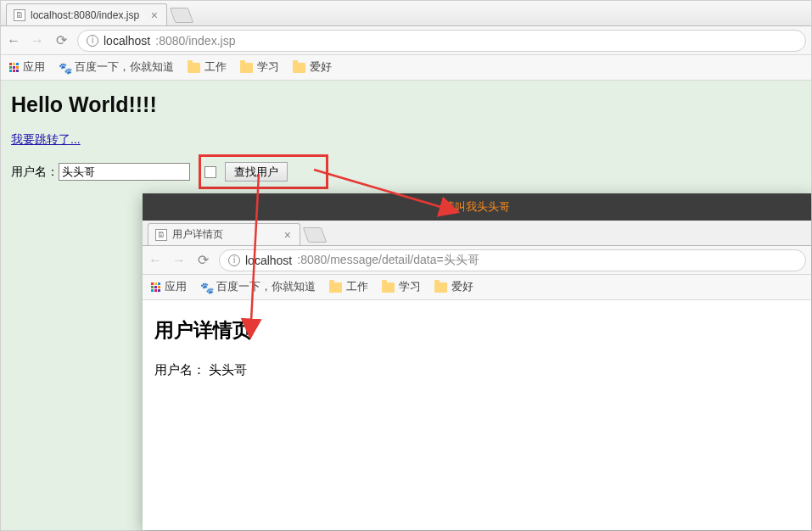 The height and width of the screenshot is (531, 812). I want to click on url-path: :8080/message/detail/data=头头哥, so click(388, 260).